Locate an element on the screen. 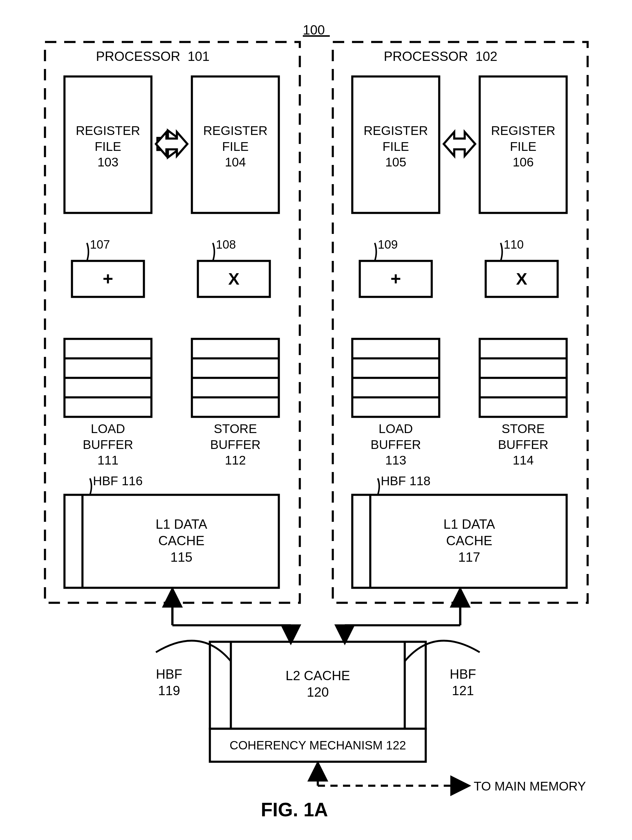  figure-ref: 100 is located at coordinates (314, 30).